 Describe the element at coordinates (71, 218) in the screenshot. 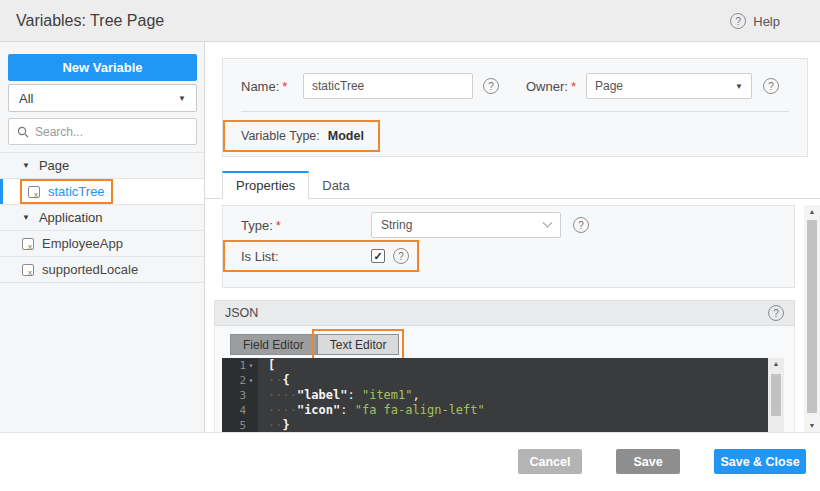

I see `tree-item-label: Application` at that location.